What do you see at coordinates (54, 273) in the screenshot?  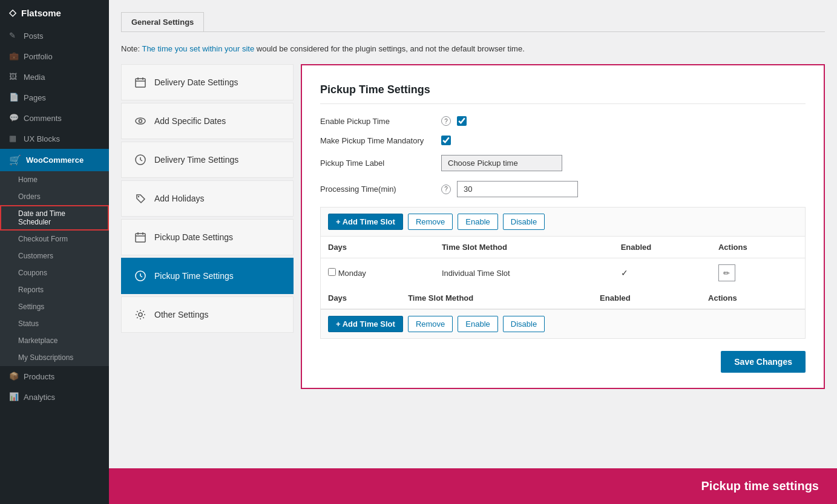 I see `sidebar-item-coupons: Coupons` at bounding box center [54, 273].